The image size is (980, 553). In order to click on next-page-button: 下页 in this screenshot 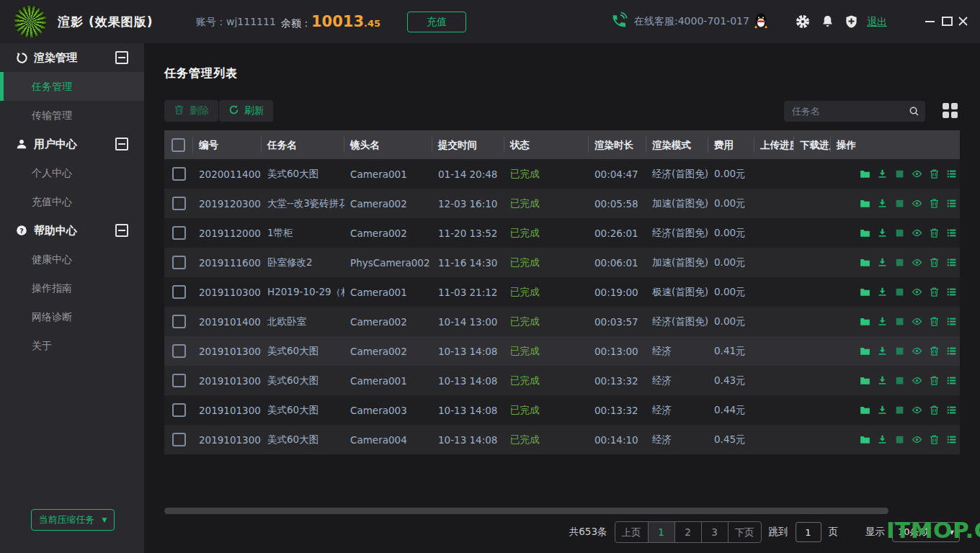, I will do `click(744, 532)`.